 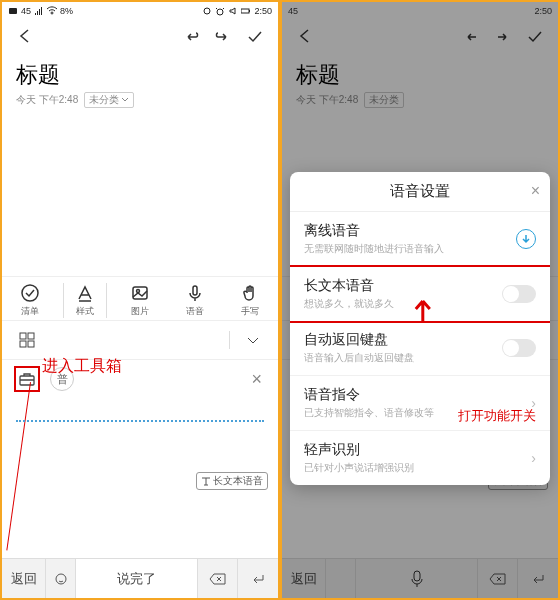 What do you see at coordinates (109, 100) in the screenshot?
I see `category-chip: 未分类` at bounding box center [109, 100].